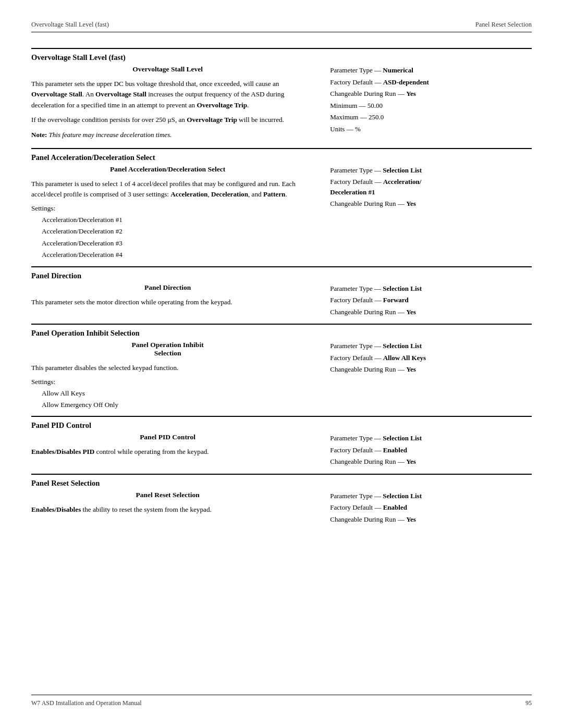 The height and width of the screenshot is (728, 563). Describe the element at coordinates (175, 509) in the screenshot. I see `left-col-reset: Panel Reset Selection Enables/Disables t…` at that location.